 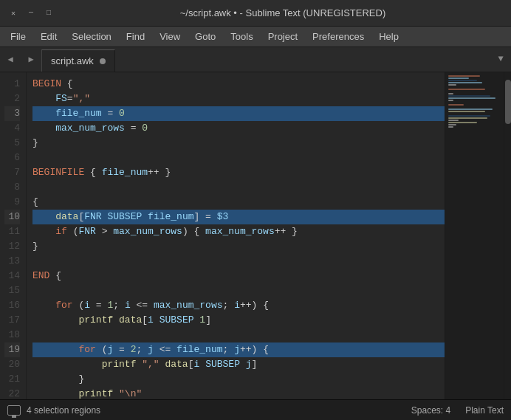 I want to click on line-number: 12, so click(x=12, y=247).